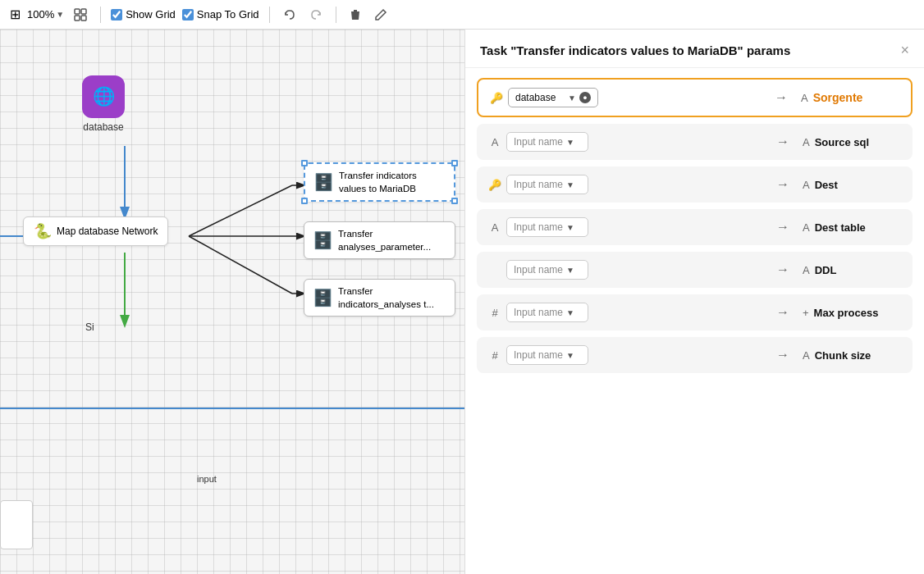  I want to click on param-input-wrapper-1: Input name ▼, so click(547, 142).